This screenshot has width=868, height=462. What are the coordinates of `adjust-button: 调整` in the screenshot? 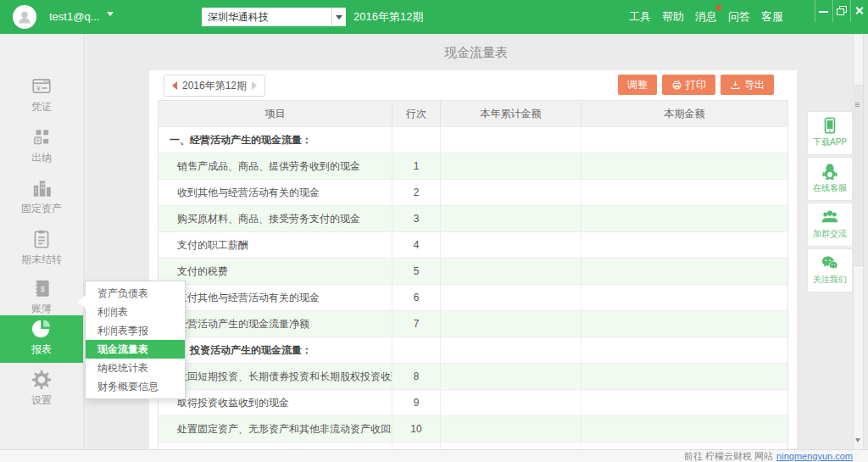 It's located at (637, 85).